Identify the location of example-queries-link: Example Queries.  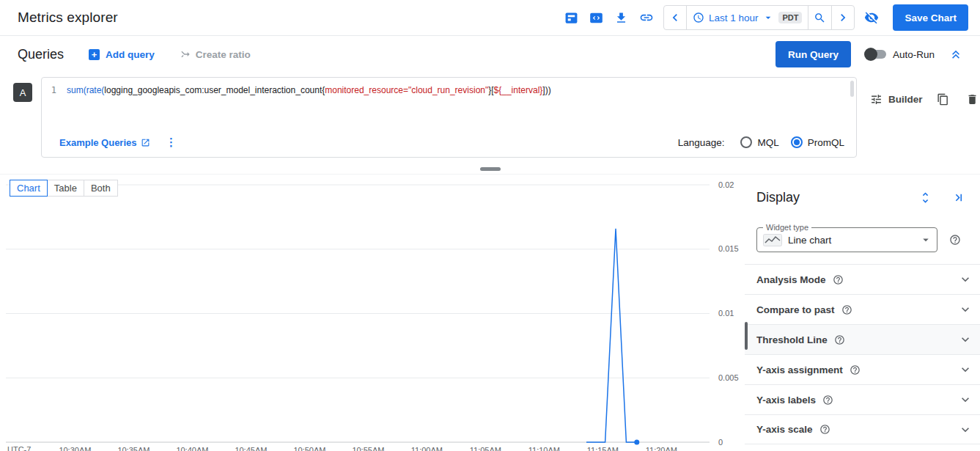
(105, 142).